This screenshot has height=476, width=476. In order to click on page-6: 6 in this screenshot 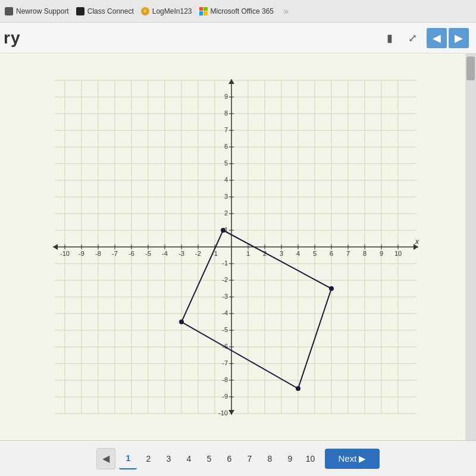, I will do `click(229, 459)`.